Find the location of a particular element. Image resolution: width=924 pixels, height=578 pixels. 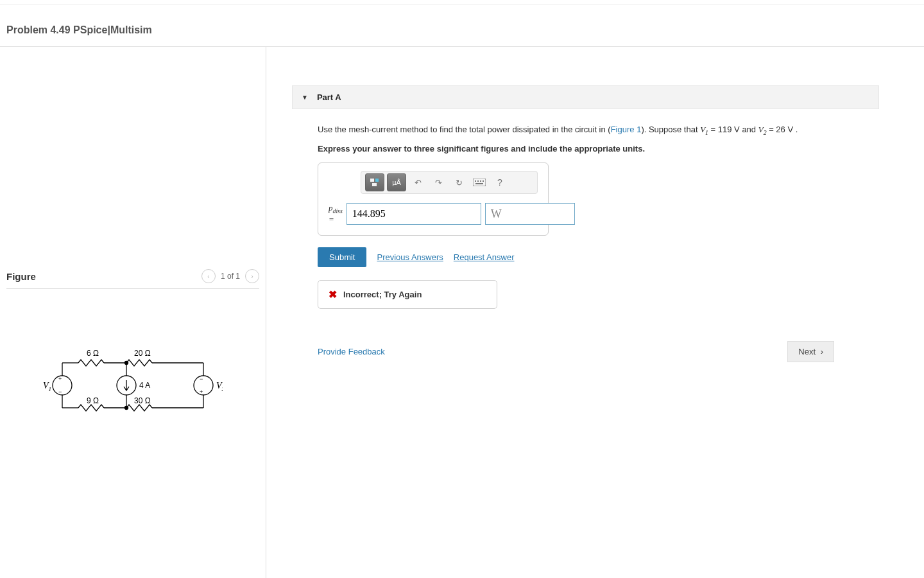

provide-feedback-link: Provide Feedback is located at coordinates (352, 352).